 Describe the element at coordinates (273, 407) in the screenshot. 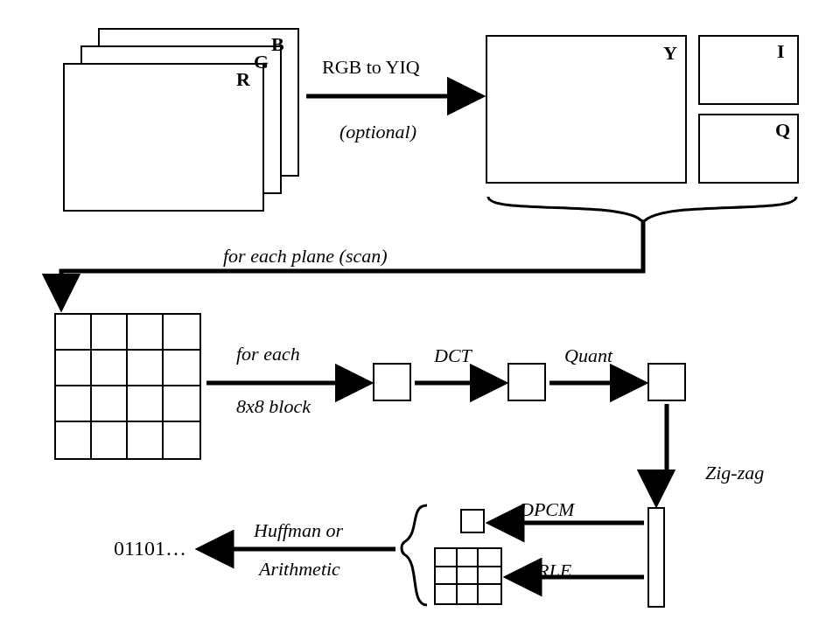

I see `label-8x8-block: 8x8 block` at that location.